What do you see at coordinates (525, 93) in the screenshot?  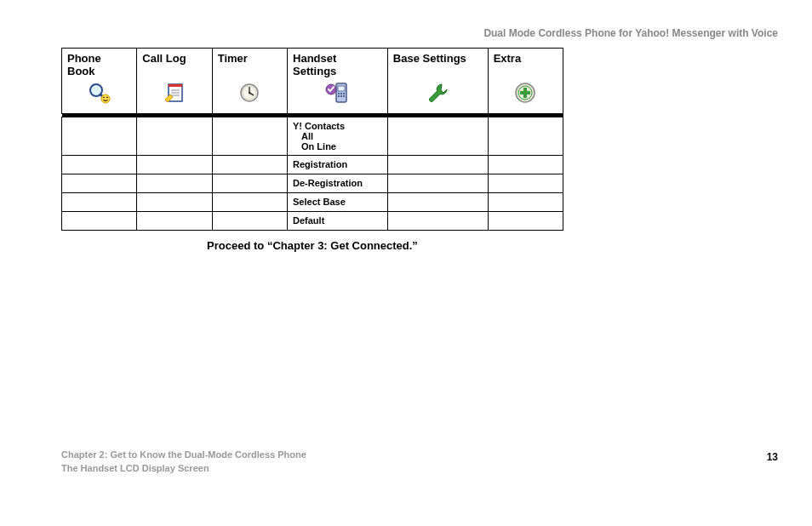 I see `extra-plus-icon` at bounding box center [525, 93].